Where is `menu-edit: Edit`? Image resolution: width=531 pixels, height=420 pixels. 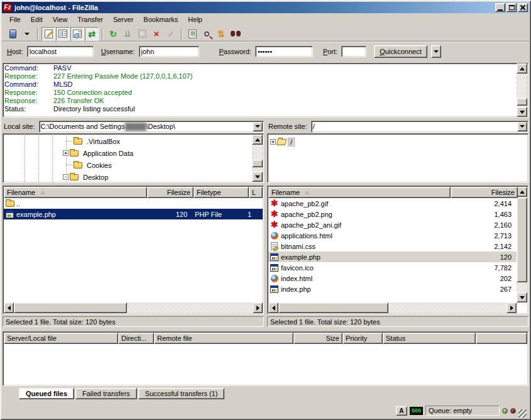 menu-edit: Edit is located at coordinates (36, 19).